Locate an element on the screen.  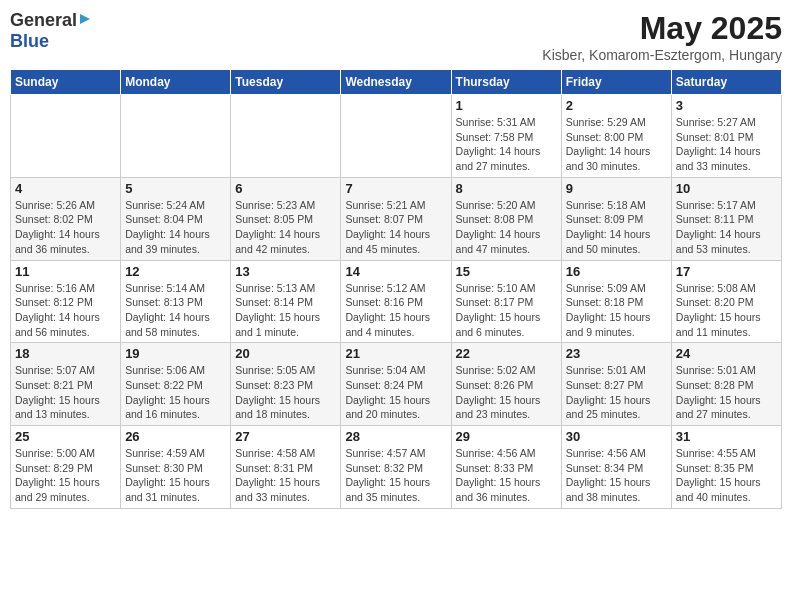
day-number: 12 is located at coordinates (176, 272).